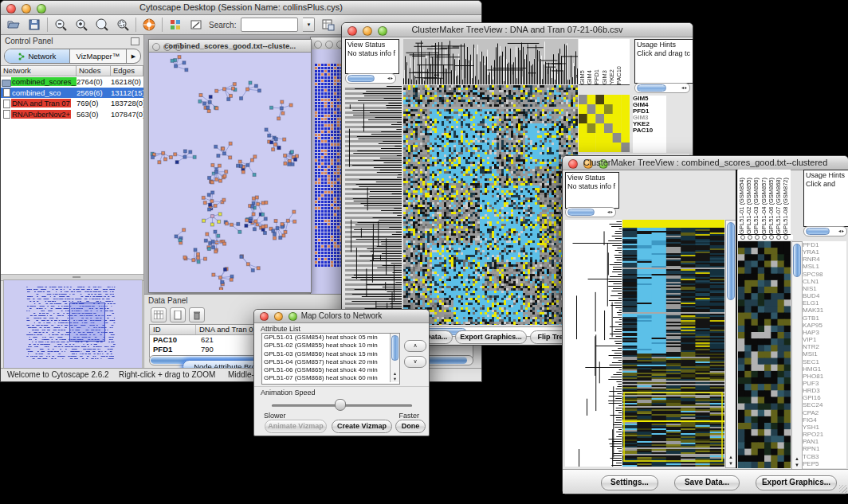 Image resolution: width=848 pixels, height=504 pixels. What do you see at coordinates (331, 354) in the screenshot?
I see `attribute-item: GPL51-03 (GSM856) heat shock 15 min` at bounding box center [331, 354].